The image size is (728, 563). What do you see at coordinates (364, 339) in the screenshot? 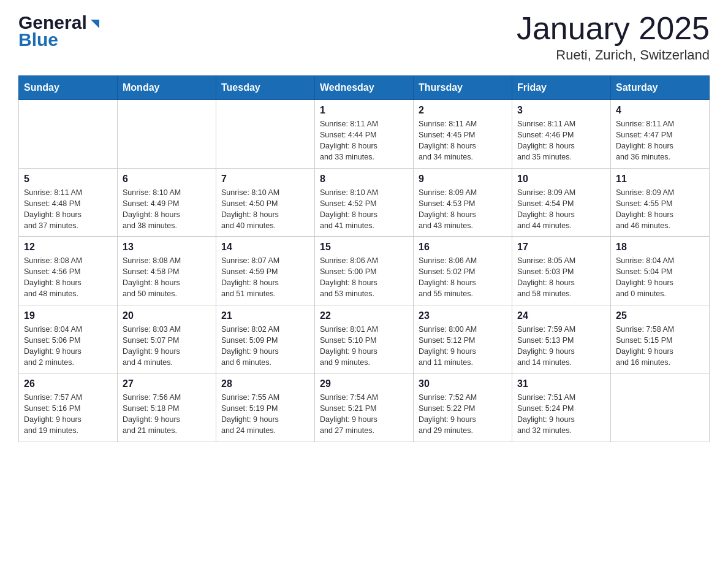
I see `calendar-week-row: 19Sunrise: 8:04 AM Sunset: 5:06 PM Dayli…` at bounding box center [364, 339].